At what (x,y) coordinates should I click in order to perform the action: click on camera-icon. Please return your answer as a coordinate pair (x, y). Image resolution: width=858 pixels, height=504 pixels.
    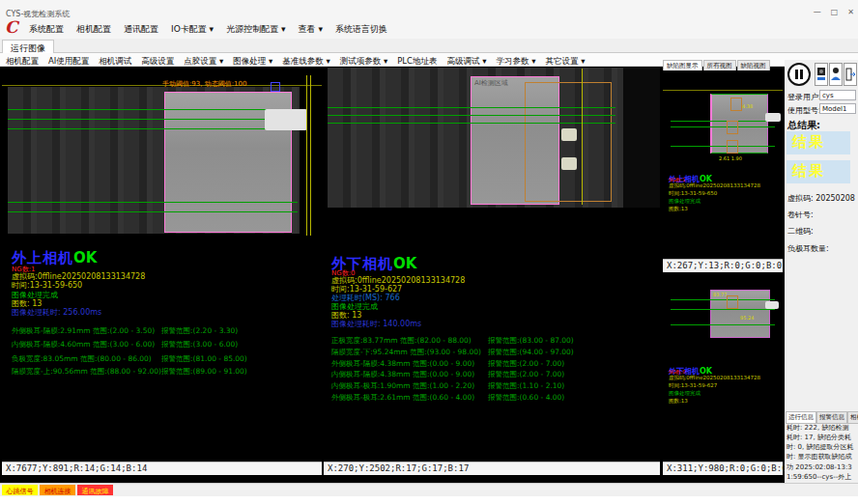
    Looking at the image, I should click on (821, 74).